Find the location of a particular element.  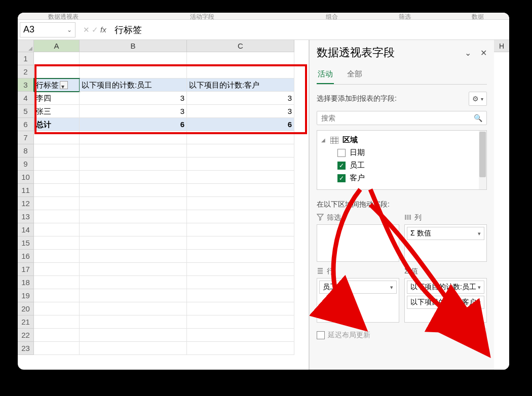

area-columns: 列 Σ 数值 ▾ is located at coordinates (446, 237).